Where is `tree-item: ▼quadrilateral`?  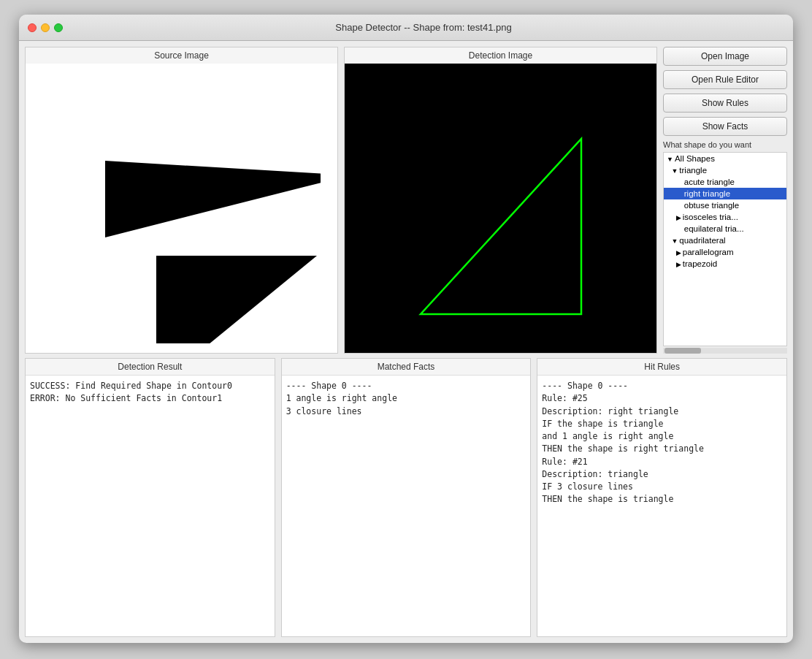 tree-item: ▼quadrilateral is located at coordinates (725, 240).